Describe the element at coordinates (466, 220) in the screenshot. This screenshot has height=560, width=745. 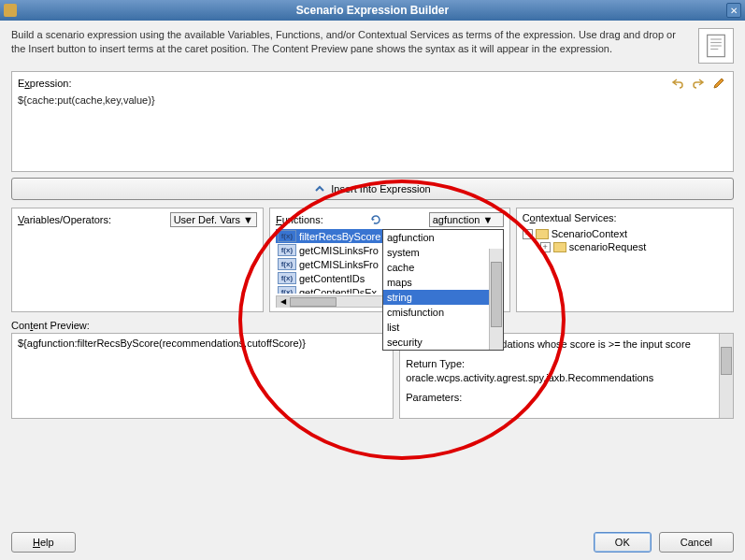
I see `functions-namespace-select: agfunction ▼` at that location.